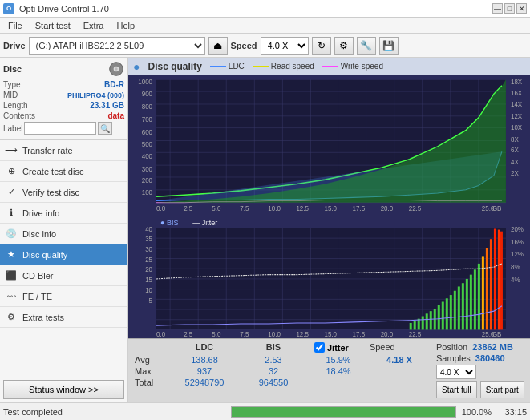  I want to click on position-label: Position, so click(452, 347).